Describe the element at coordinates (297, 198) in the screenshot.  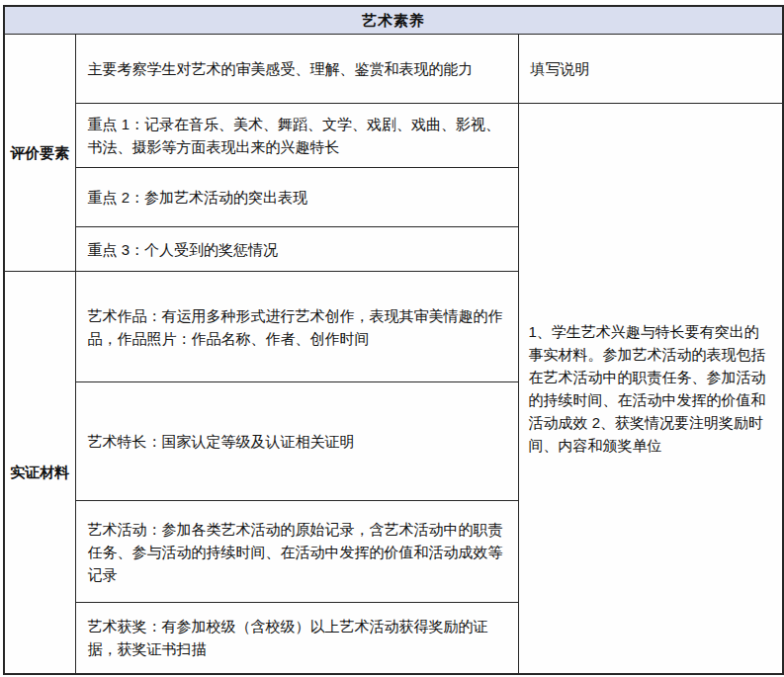
I see `evaluation-point-2-cell: 重点 2：参加艺术活动的突出表现` at that location.